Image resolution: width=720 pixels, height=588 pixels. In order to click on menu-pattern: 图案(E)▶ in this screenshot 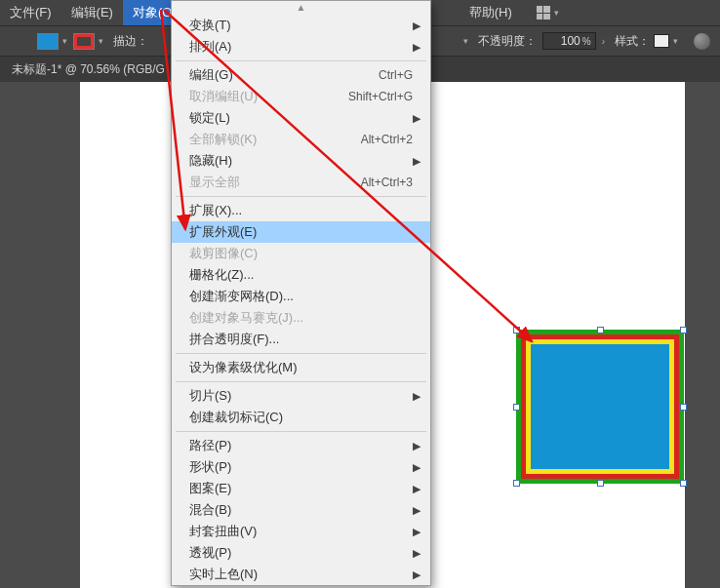, I will do `click(300, 489)`.